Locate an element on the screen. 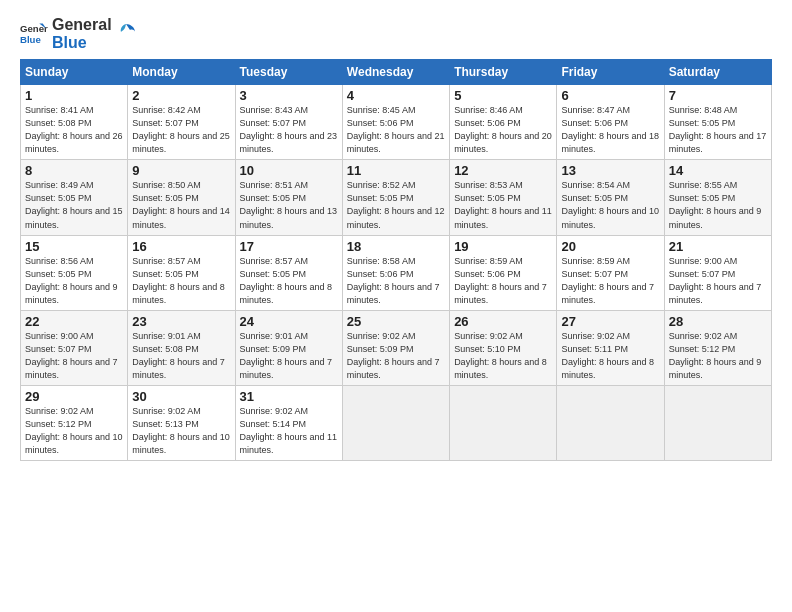 The height and width of the screenshot is (612, 792). day-number: 2 is located at coordinates (181, 96).